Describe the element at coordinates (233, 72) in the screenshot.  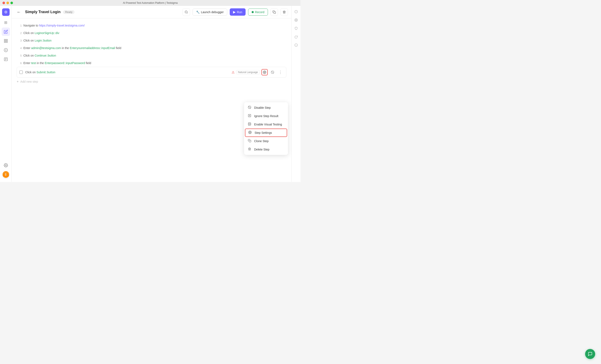
I see `step-warning-icon: ⚠` at that location.